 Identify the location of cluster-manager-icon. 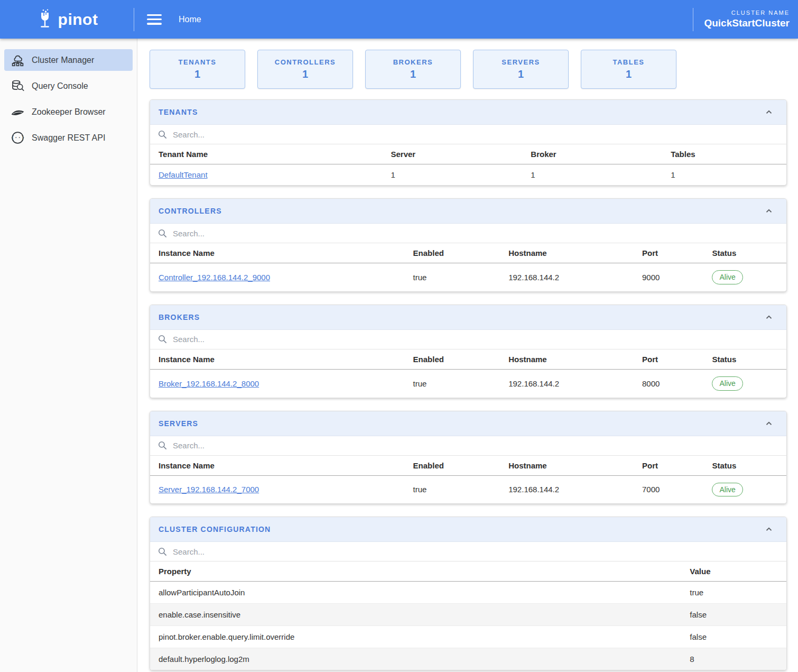
(18, 60).